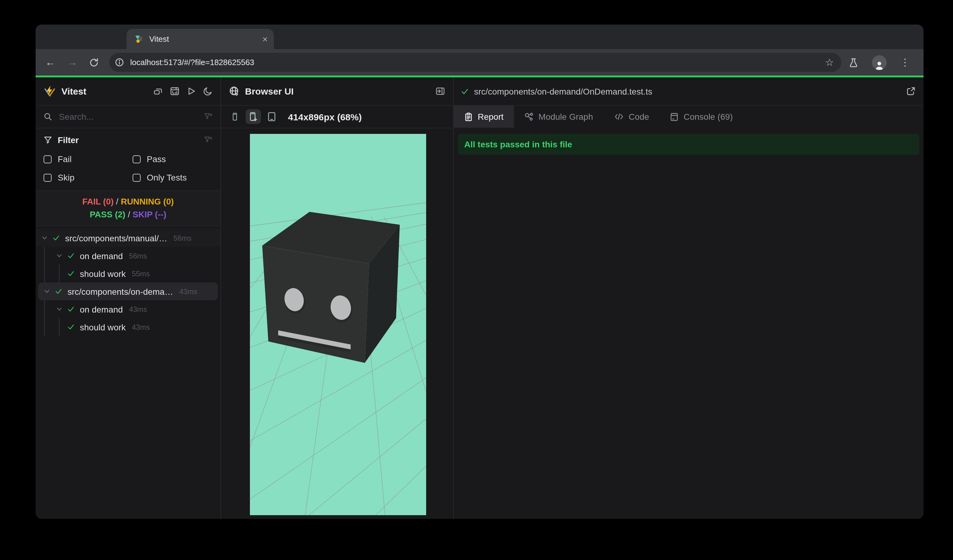 This screenshot has height=560, width=953. What do you see at coordinates (484, 116) in the screenshot?
I see `tab-report: Report` at bounding box center [484, 116].